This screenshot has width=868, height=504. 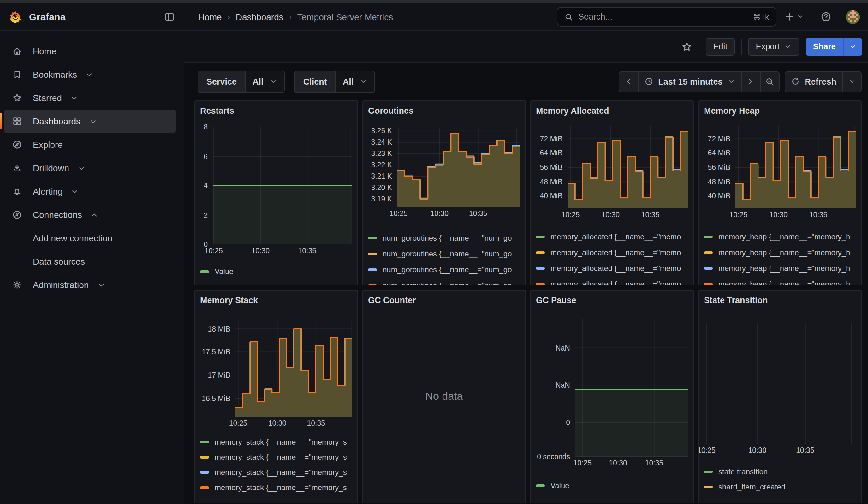 I want to click on x-axis: 10:2510:3010:35, so click(x=282, y=251).